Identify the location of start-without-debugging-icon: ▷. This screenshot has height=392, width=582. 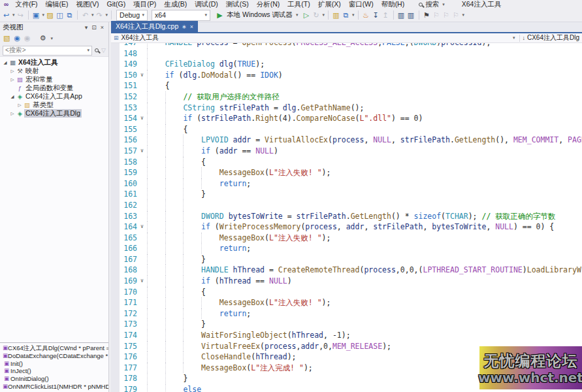
(307, 15).